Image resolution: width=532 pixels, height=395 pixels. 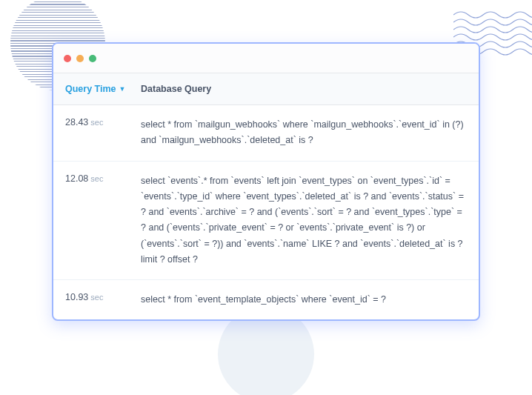 What do you see at coordinates (123, 89) in the screenshot?
I see `sort-descending-icon: ▼` at bounding box center [123, 89].